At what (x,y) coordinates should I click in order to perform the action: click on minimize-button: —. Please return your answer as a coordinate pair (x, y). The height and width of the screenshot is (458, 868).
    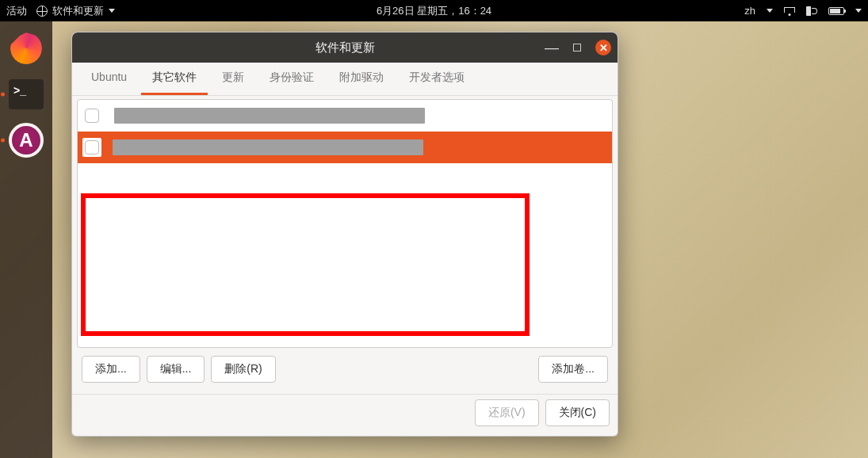
    Looking at the image, I should click on (552, 48).